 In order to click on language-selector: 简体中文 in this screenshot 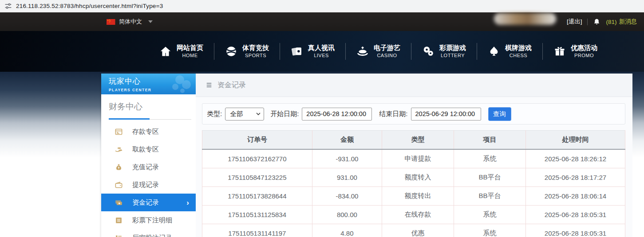, I will do `click(130, 22)`.